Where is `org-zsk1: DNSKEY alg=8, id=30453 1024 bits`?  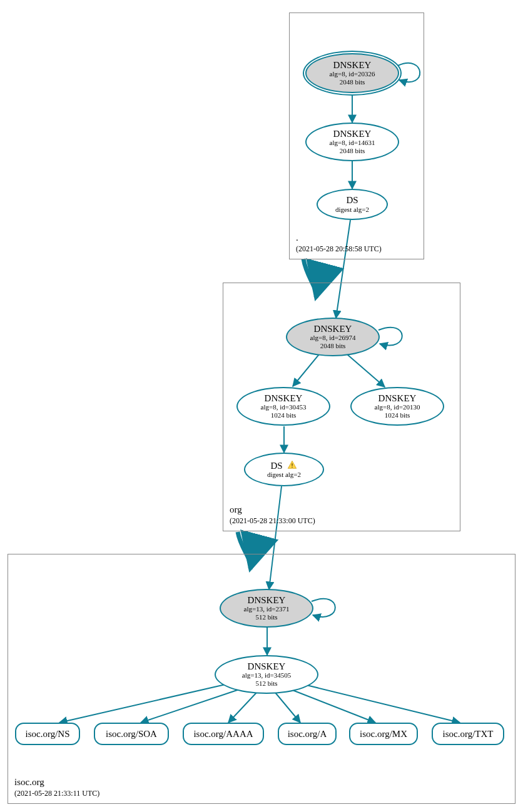
org-zsk1: DNSKEY alg=8, id=30453 1024 bits is located at coordinates (283, 406).